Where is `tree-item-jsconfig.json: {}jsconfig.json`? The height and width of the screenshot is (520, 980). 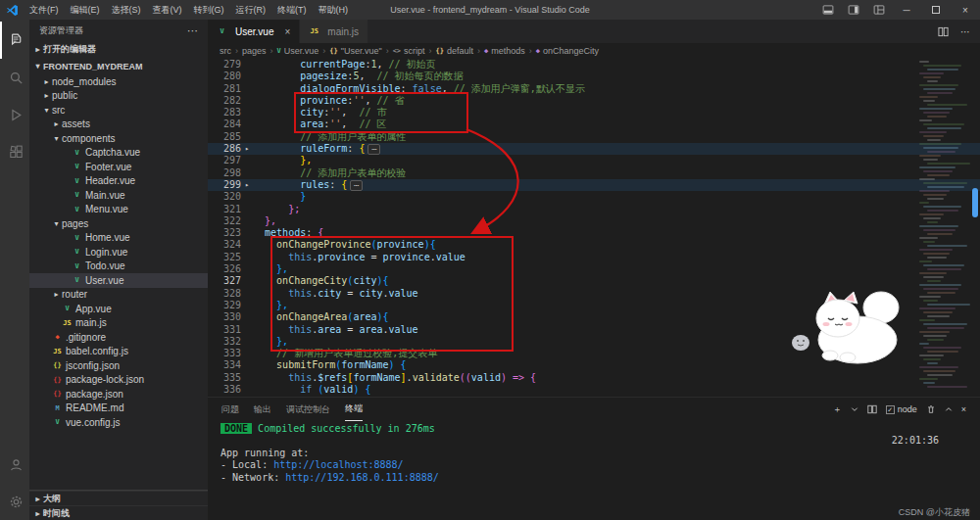 tree-item-jsconfig.json: {}jsconfig.json is located at coordinates (119, 366).